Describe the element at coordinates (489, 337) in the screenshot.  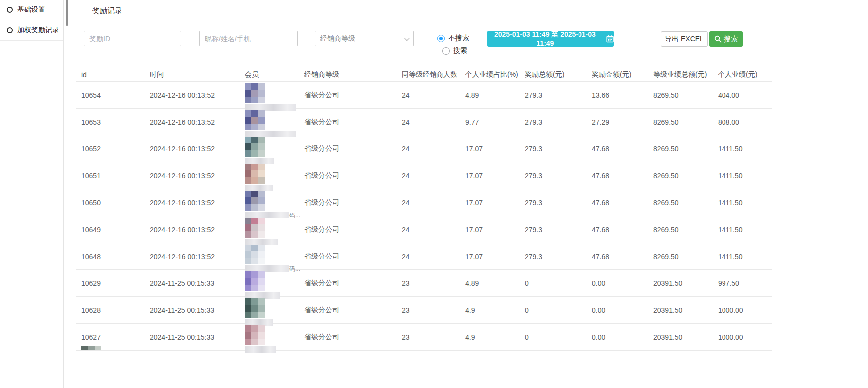
I see `cell-personal-ratio: 4.9` at that location.